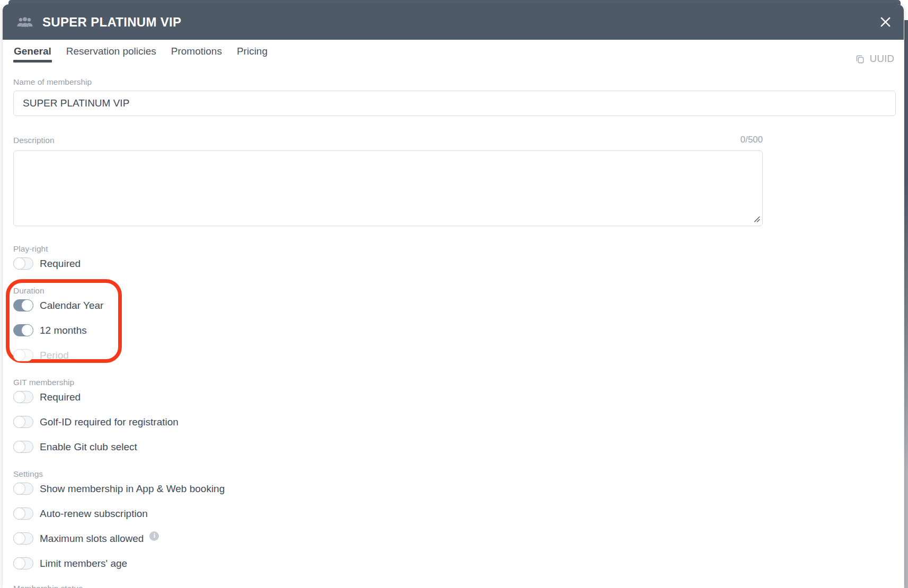 The width and height of the screenshot is (908, 588). Describe the element at coordinates (23, 447) in the screenshot. I see `toggle-enable-git-club-select` at that location.